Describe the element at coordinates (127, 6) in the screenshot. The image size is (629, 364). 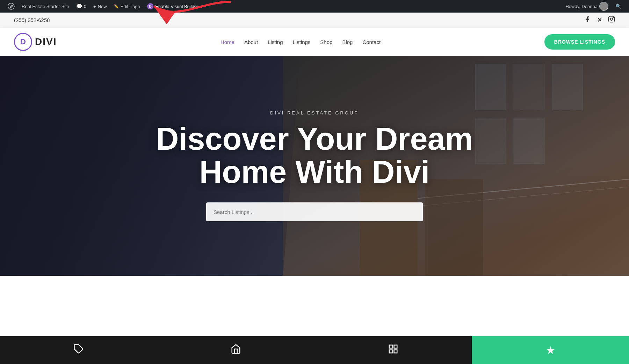
I see `edit-page-item: ✏️ Edit Page` at that location.